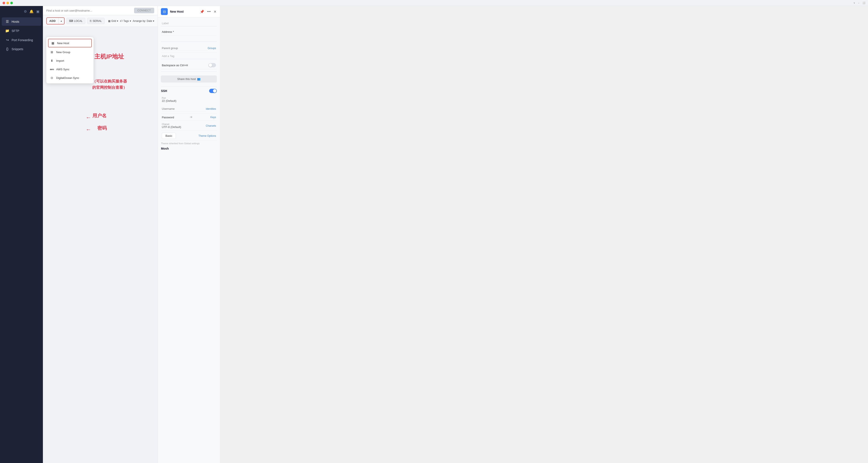  I want to click on charset-label: Charset, so click(171, 124).